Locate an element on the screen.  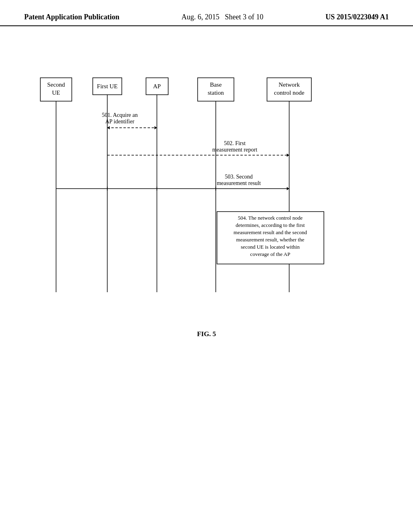
svg-text: 503. Second is located at coordinates (239, 177).